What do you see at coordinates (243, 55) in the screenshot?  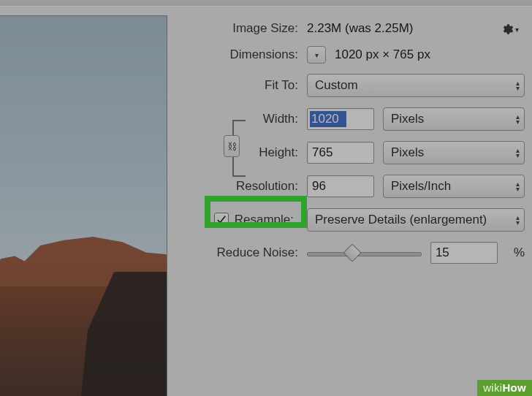 I see `dimensions-label: Dimensions:` at bounding box center [243, 55].